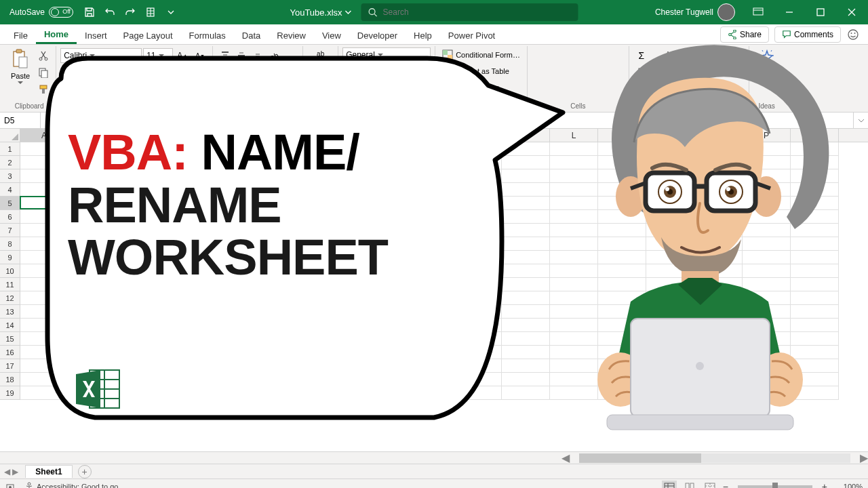 The image size is (868, 488). Describe the element at coordinates (9, 339) in the screenshot. I see `row-header-15: 15` at that location.